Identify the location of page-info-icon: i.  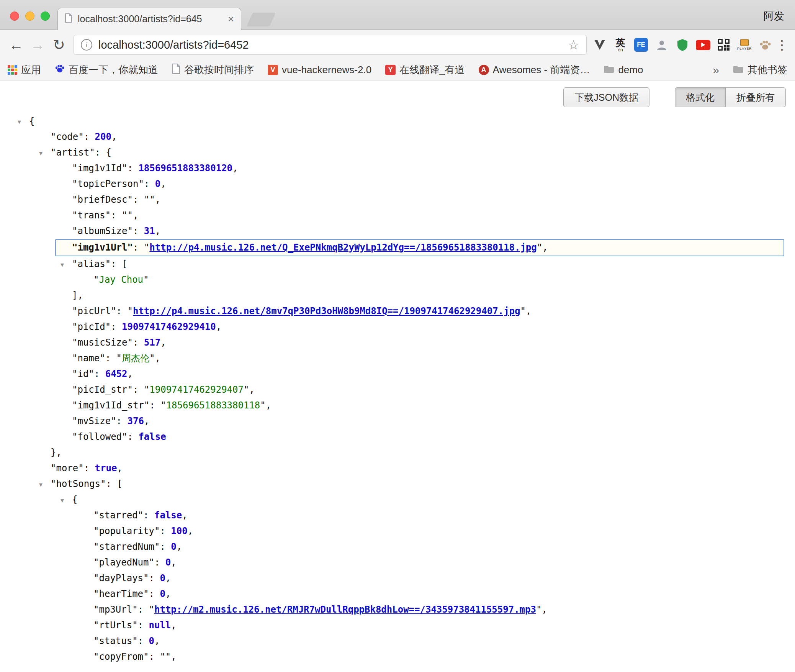
(87, 45).